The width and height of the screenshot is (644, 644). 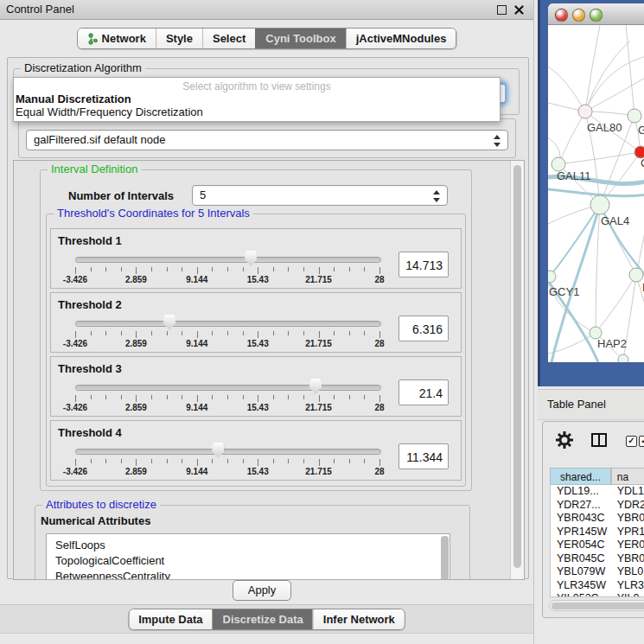 What do you see at coordinates (401, 38) in the screenshot?
I see `tab-jactivemnodules: jActiveMNodules` at bounding box center [401, 38].